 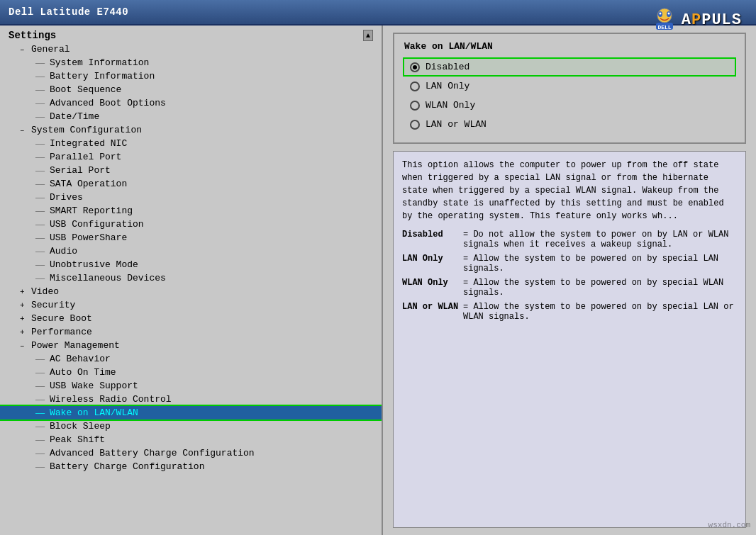 What do you see at coordinates (665, 20) in the screenshot?
I see `appuals-logo-icon: DELL` at bounding box center [665, 20].